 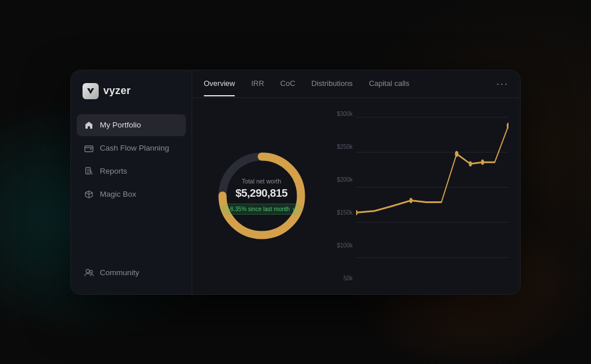 I want to click on wallet-icon, so click(x=89, y=148).